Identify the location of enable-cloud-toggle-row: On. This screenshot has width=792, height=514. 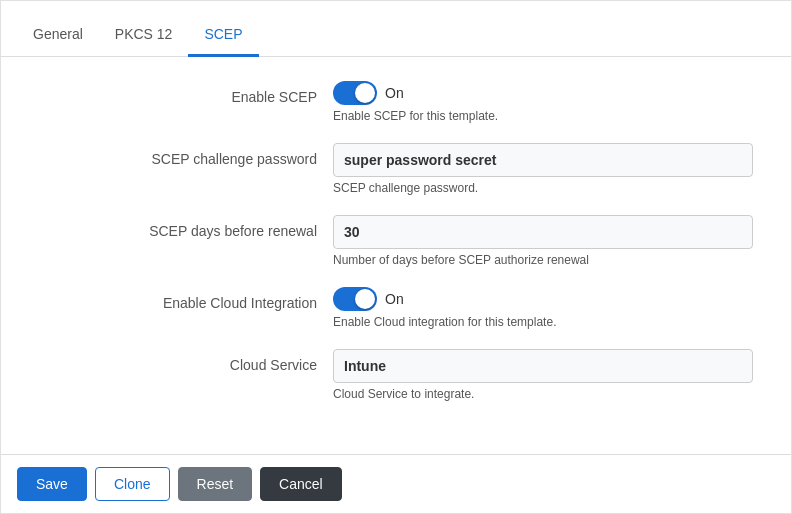
(543, 299).